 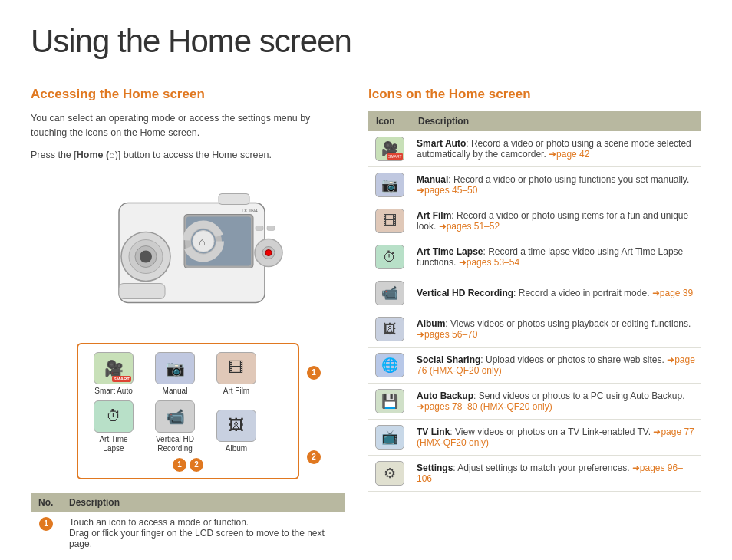 What do you see at coordinates (314, 373) in the screenshot?
I see `callout-circle-1: 1` at bounding box center [314, 373].